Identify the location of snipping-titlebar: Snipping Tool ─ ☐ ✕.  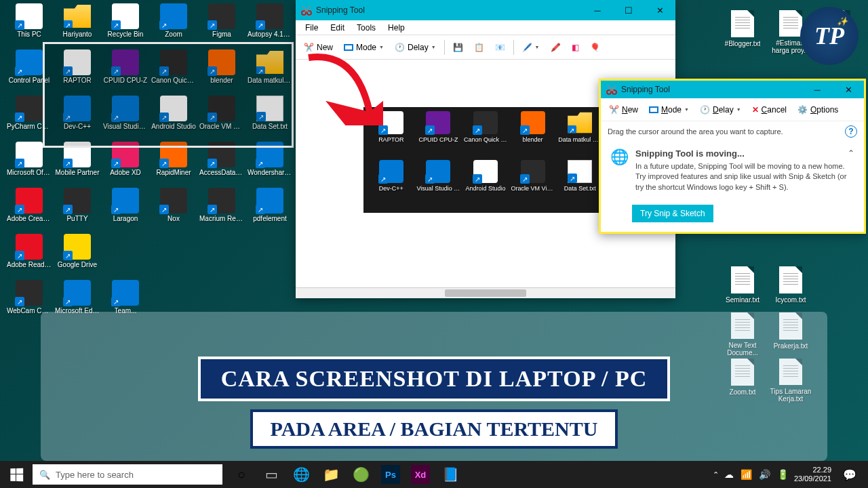
(486, 10).